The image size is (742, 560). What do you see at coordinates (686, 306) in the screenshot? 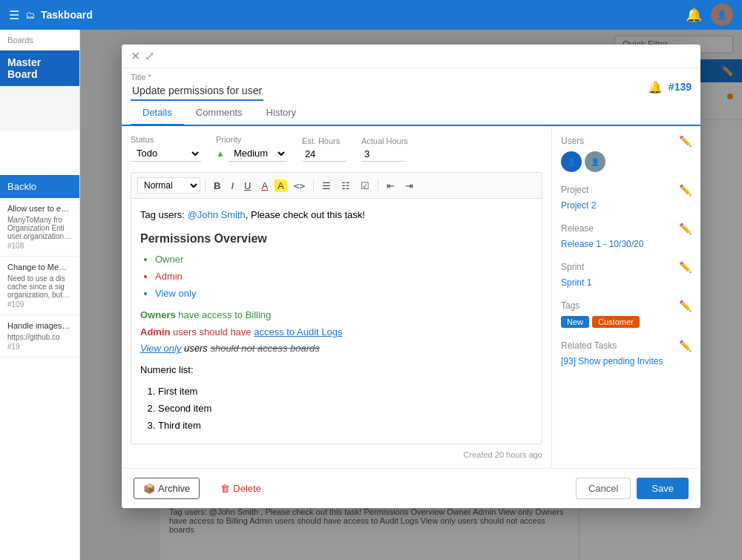
I see `tags-edit-icon: ✏️` at bounding box center [686, 306].